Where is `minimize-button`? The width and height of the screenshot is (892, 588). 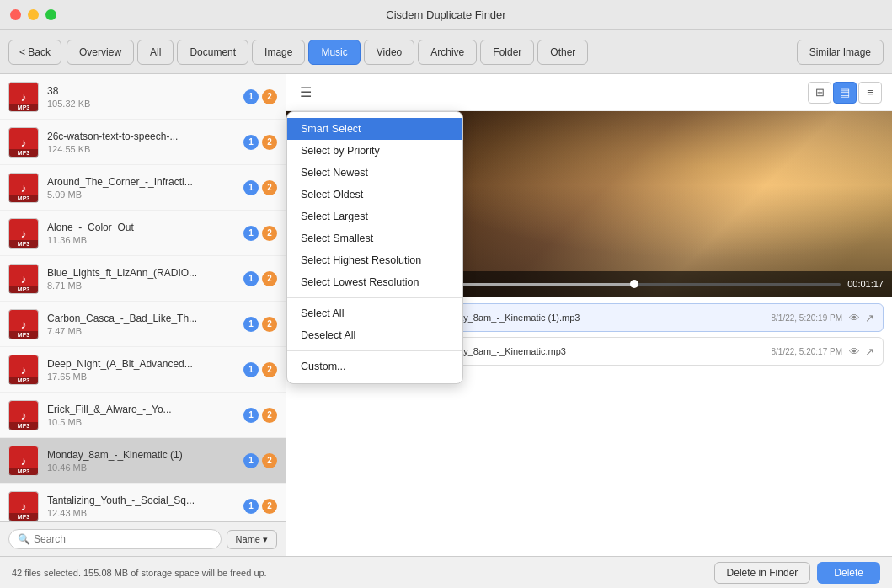
minimize-button is located at coordinates (34, 15).